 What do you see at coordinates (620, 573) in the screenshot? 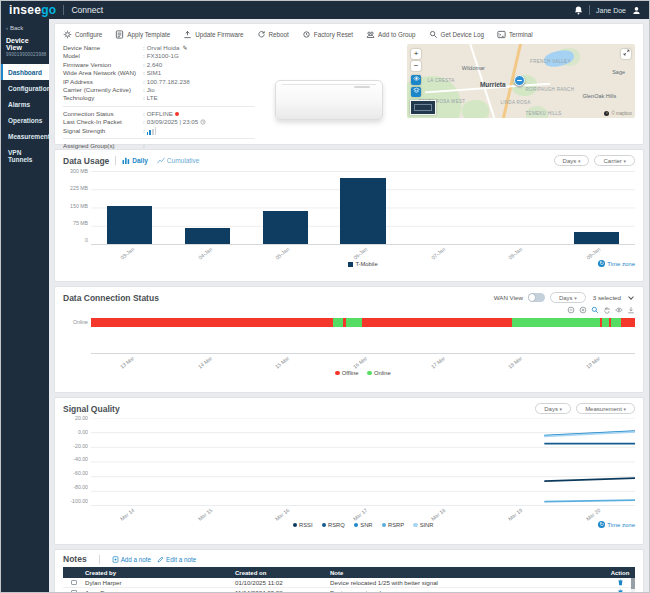
I see `column-action: Action` at bounding box center [620, 573].